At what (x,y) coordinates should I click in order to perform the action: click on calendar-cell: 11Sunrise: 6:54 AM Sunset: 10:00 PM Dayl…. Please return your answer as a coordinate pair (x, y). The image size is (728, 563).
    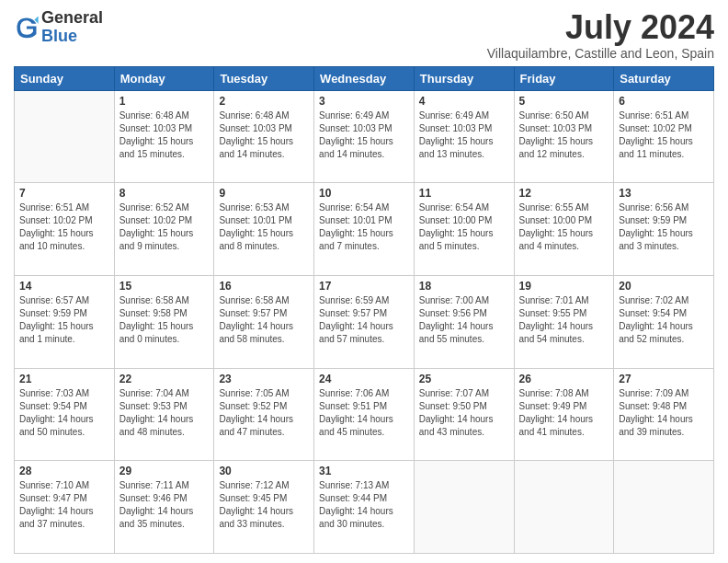
    Looking at the image, I should click on (463, 230).